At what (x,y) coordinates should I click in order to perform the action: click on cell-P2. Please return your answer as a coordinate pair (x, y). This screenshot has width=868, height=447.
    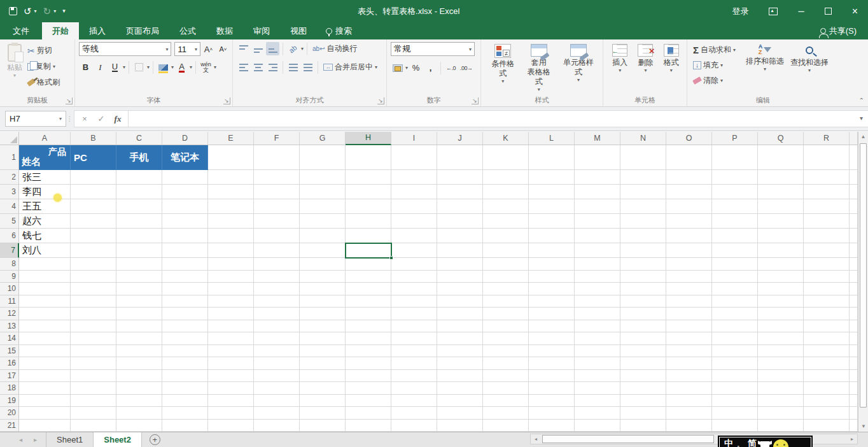
    Looking at the image, I should click on (735, 177).